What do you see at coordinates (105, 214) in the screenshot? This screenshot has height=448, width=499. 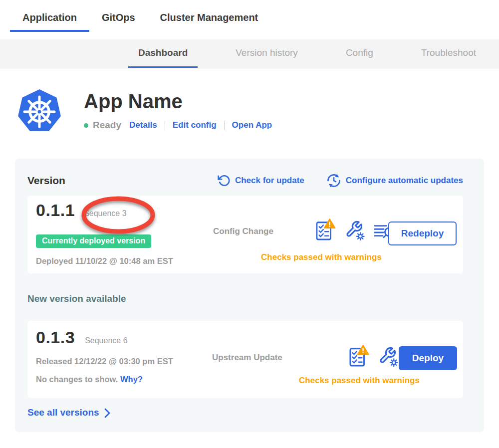 I see `current-sequence-label: Sequence 3` at bounding box center [105, 214].